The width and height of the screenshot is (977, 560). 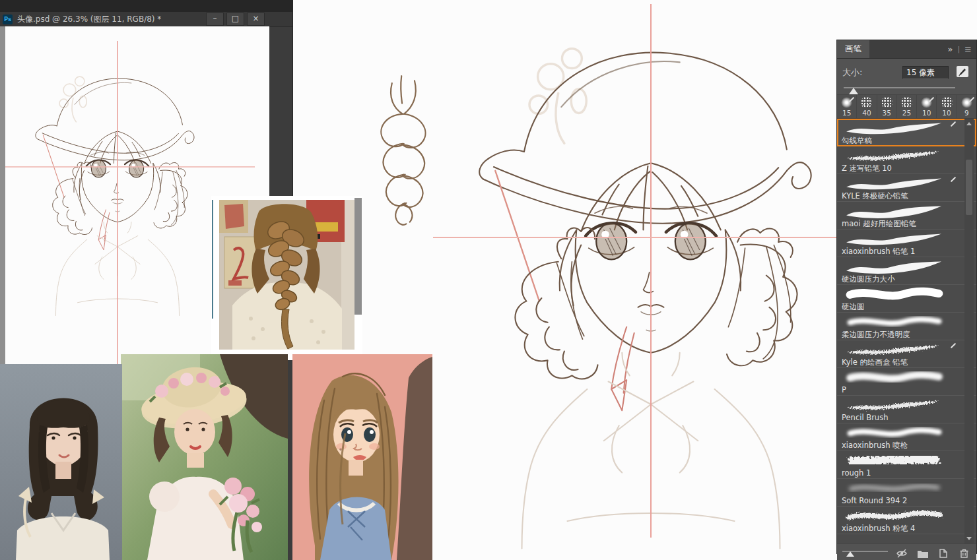 I want to click on brush-list-scrollbar, so click(x=969, y=331).